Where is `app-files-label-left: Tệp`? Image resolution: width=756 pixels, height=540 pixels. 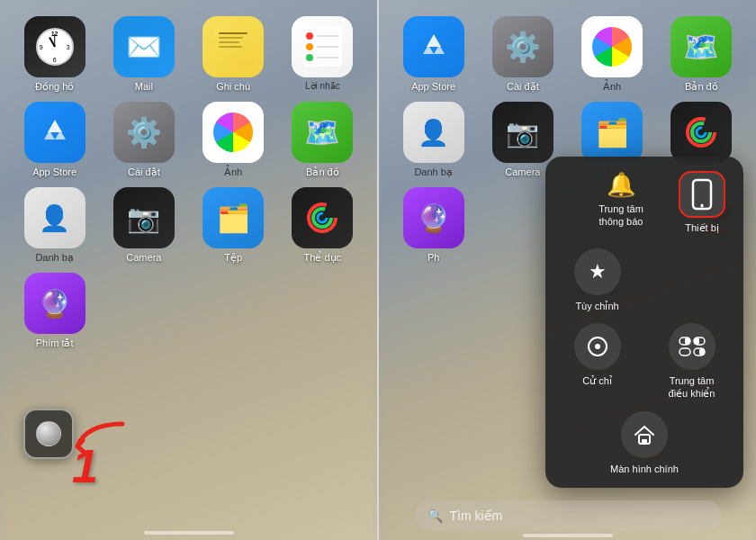
app-files-label-left: Tệp is located at coordinates (233, 257).